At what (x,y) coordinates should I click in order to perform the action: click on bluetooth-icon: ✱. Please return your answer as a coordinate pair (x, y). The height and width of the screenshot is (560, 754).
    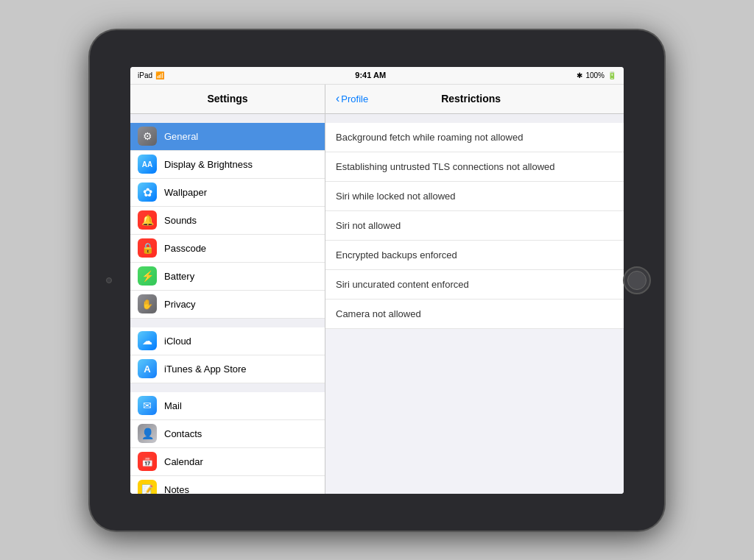
    Looking at the image, I should click on (579, 75).